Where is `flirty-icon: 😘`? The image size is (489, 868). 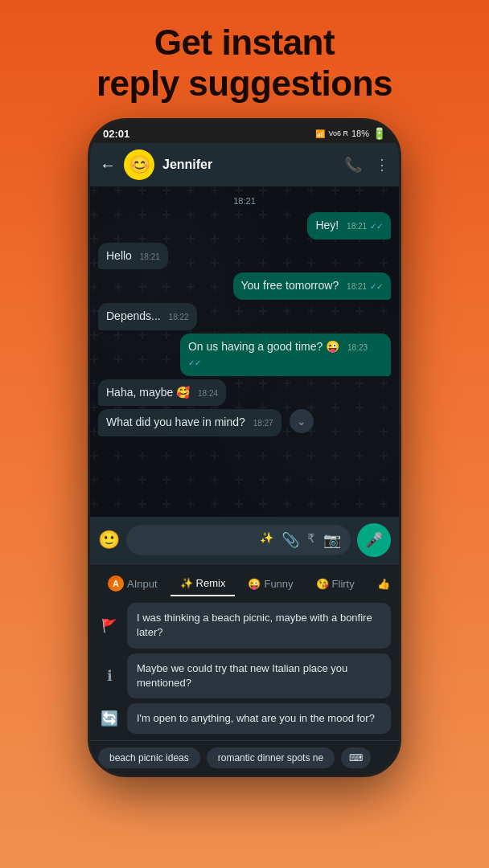
flirty-icon: 😘 is located at coordinates (323, 583).